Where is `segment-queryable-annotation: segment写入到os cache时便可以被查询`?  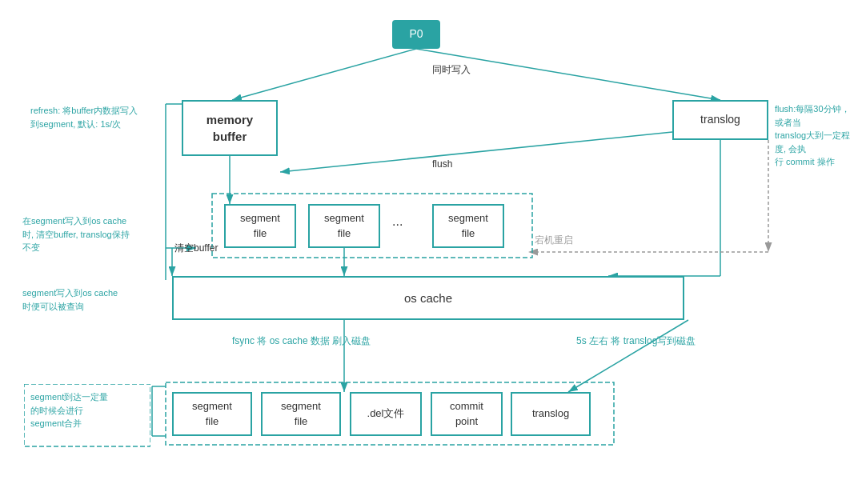 segment-queryable-annotation: segment写入到os cache时便可以被查询 is located at coordinates (96, 299).